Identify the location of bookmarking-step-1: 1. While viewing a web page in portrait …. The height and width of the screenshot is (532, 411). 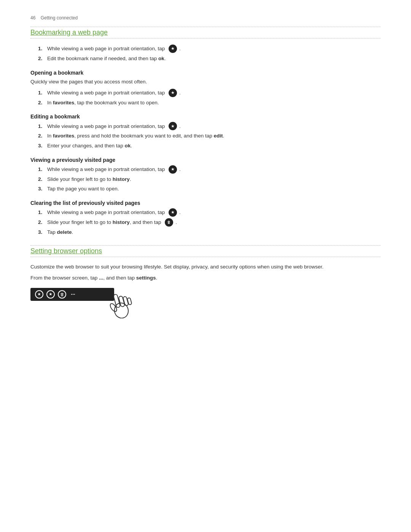
(209, 49).